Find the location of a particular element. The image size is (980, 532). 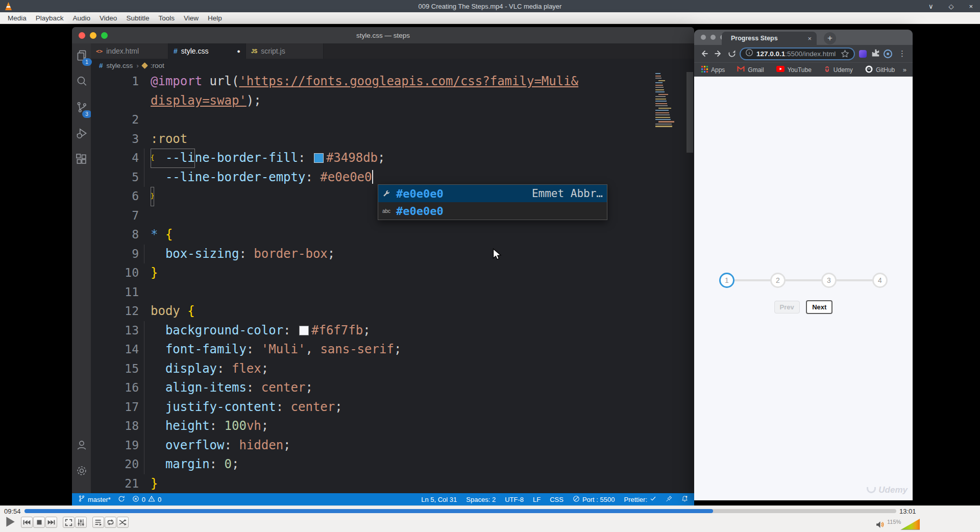

prev-button: Prev is located at coordinates (787, 307).